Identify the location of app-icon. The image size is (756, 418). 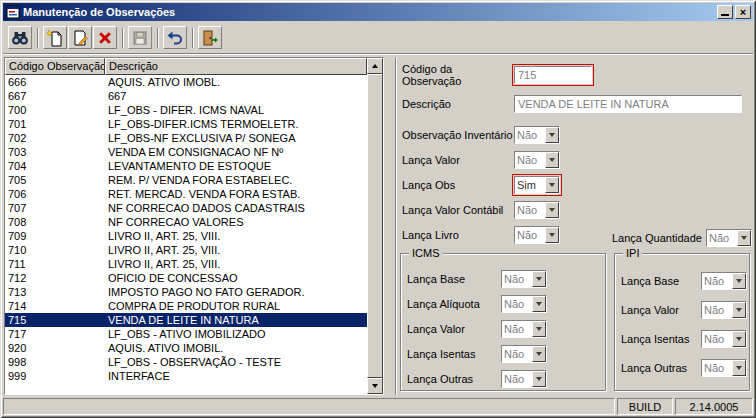
(13, 12).